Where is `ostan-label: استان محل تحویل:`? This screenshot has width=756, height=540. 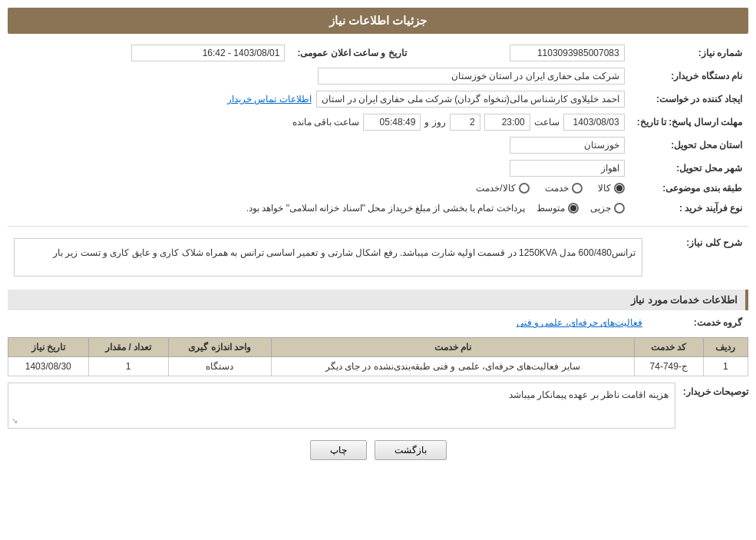
ostan-label: استان محل تحویل: is located at coordinates (689, 145).